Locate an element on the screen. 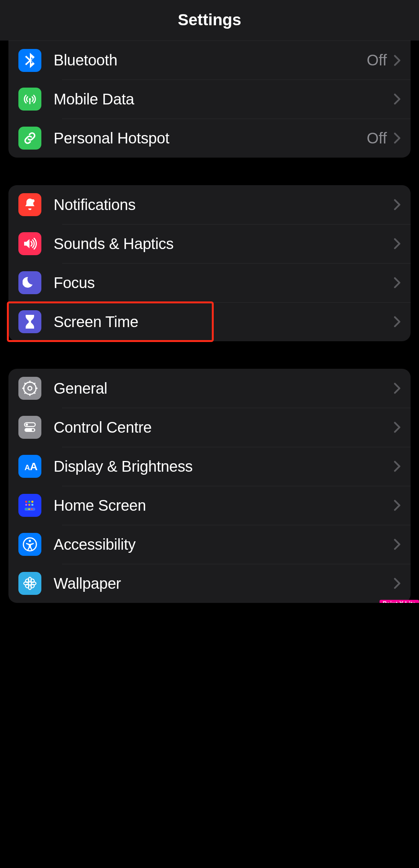 This screenshot has width=419, height=868. row-label: Wallpaper is located at coordinates (224, 584).